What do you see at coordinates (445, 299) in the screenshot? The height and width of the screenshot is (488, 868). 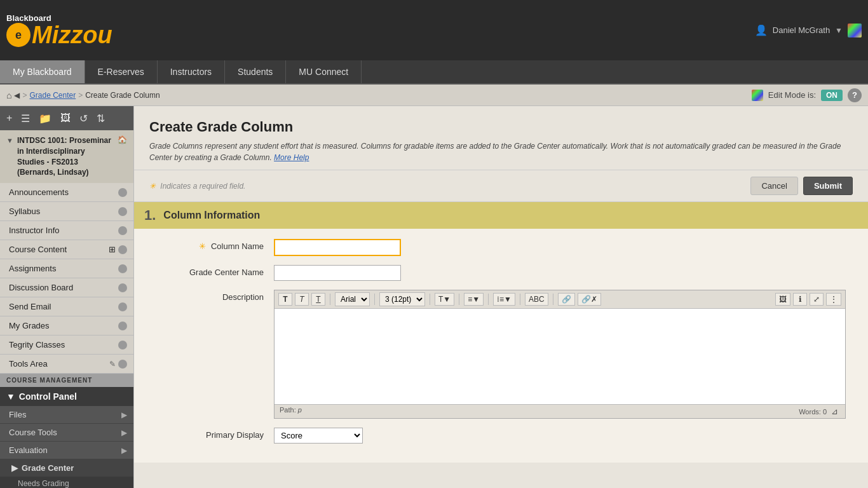 I see `rte-text-color-btn: T▼` at bounding box center [445, 299].